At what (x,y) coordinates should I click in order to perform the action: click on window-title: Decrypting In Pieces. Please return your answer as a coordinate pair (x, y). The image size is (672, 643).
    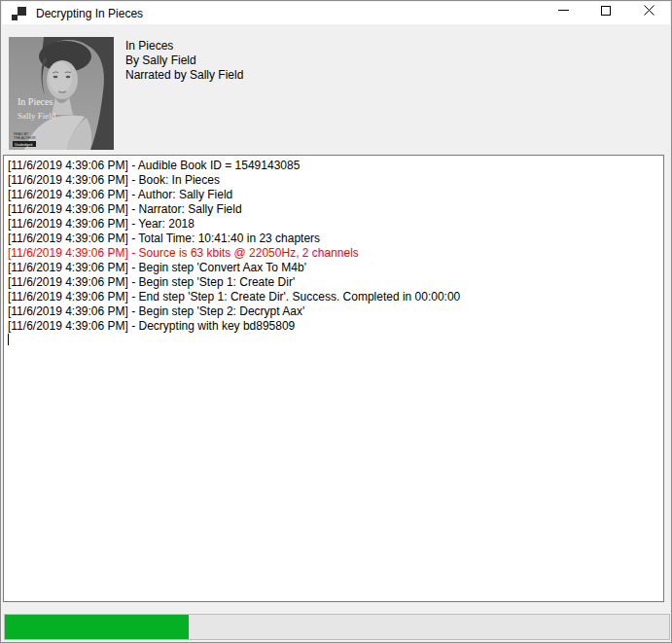
    Looking at the image, I should click on (89, 14).